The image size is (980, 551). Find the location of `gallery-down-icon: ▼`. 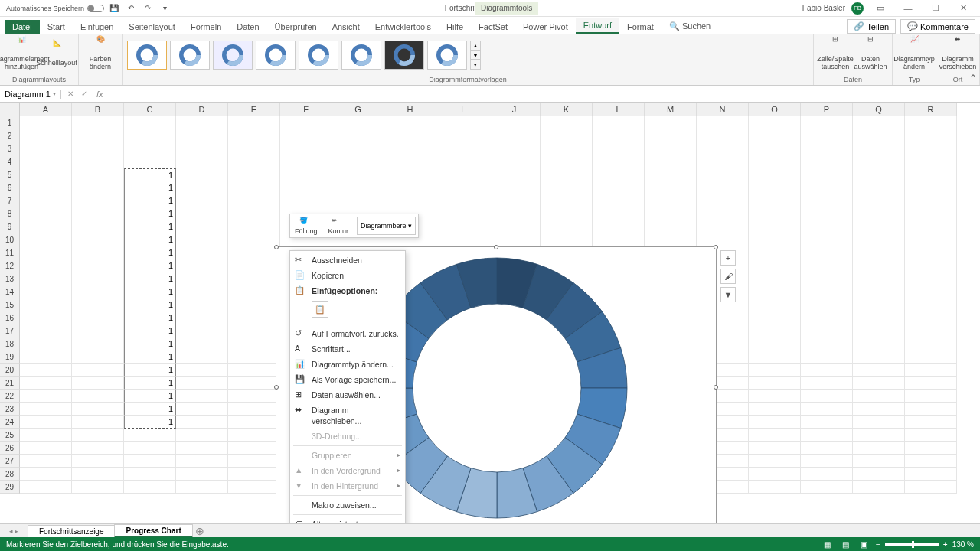

gallery-down-icon: ▼ is located at coordinates (475, 55).